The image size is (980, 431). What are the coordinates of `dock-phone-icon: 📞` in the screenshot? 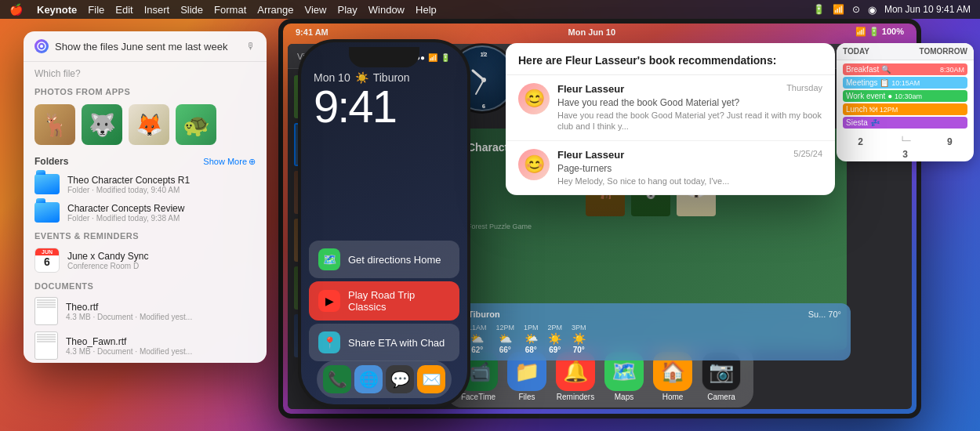 It's located at (337, 379).